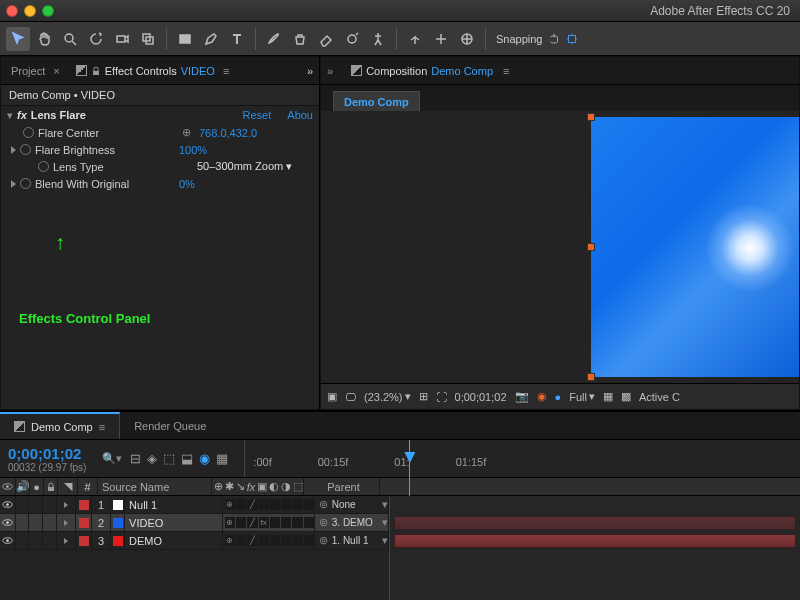  Describe the element at coordinates (400, 39) in the screenshot. I see `main-toolbar: Snapping` at that location.